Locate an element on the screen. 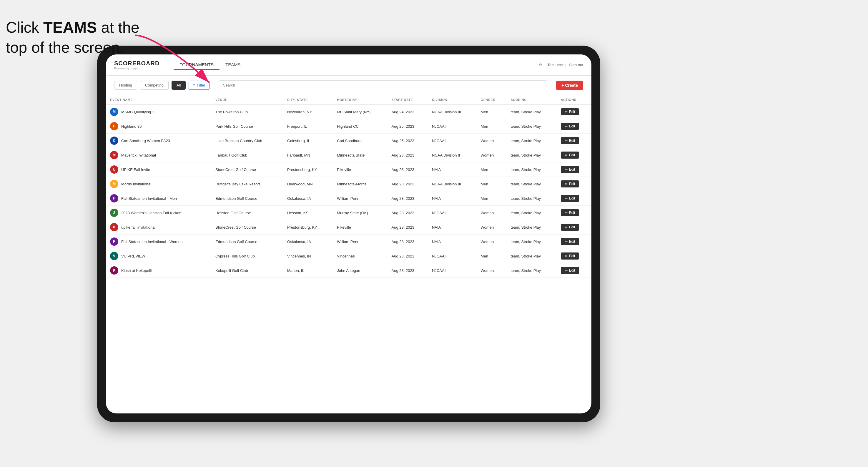  event-name-cell: M Maverick Invitational is located at coordinates (159, 155).